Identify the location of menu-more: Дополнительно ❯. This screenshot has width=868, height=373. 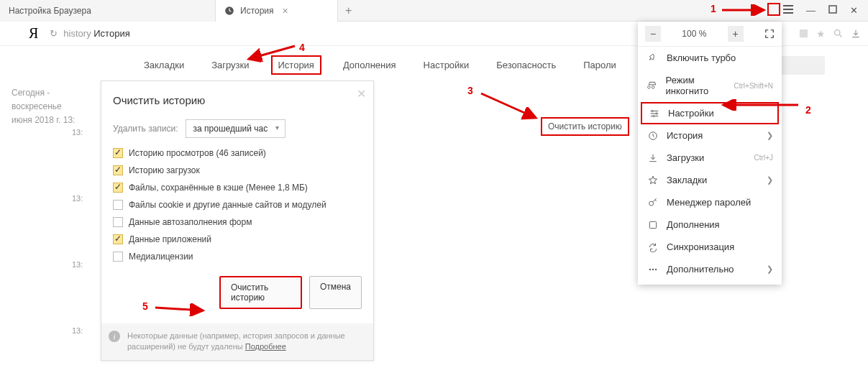
(710, 269).